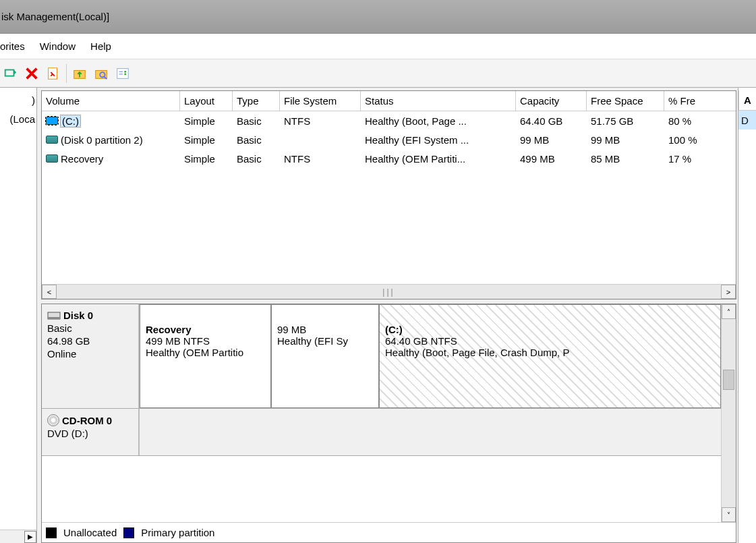 Image resolution: width=756 pixels, height=543 pixels. I want to click on toolbar-delete-button, so click(32, 74).